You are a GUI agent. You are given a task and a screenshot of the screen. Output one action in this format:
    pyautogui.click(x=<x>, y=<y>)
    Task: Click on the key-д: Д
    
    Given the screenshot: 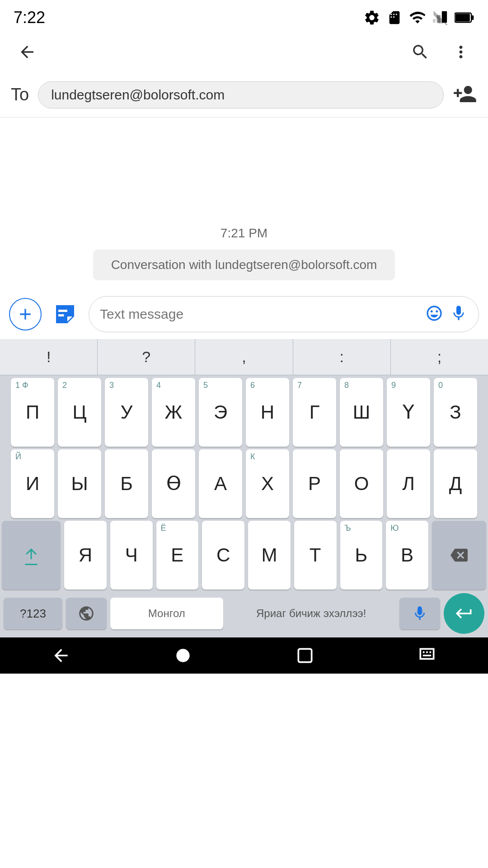 What is the action you would take?
    pyautogui.click(x=455, y=484)
    